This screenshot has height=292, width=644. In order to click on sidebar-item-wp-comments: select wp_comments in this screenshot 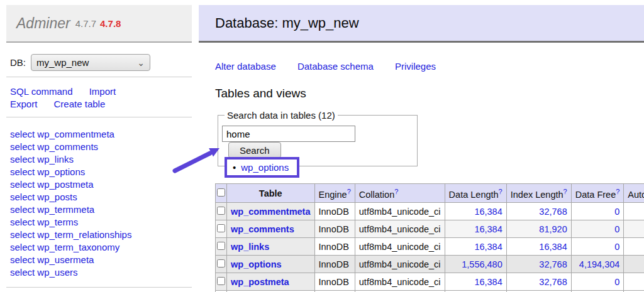, I will do `click(54, 147)`.